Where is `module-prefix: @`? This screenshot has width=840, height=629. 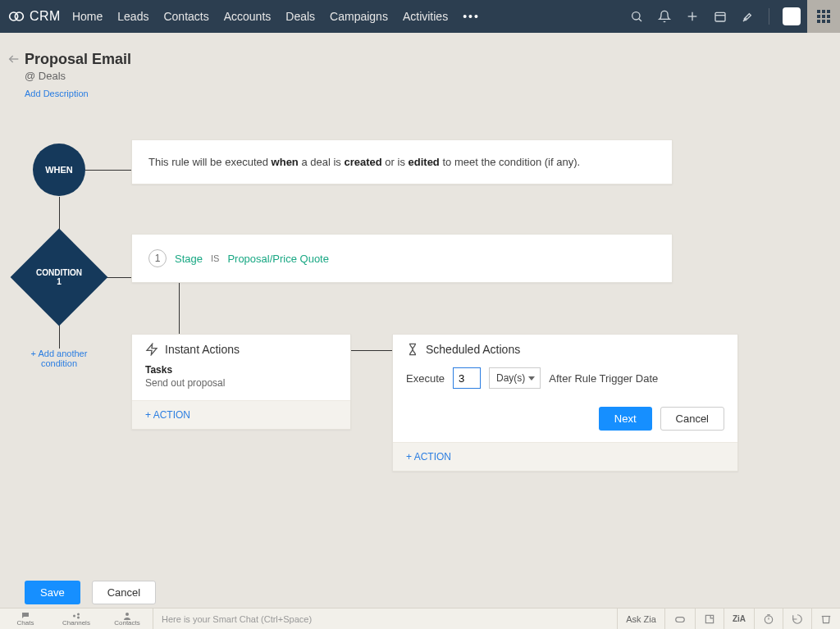 module-prefix: @ is located at coordinates (31, 75).